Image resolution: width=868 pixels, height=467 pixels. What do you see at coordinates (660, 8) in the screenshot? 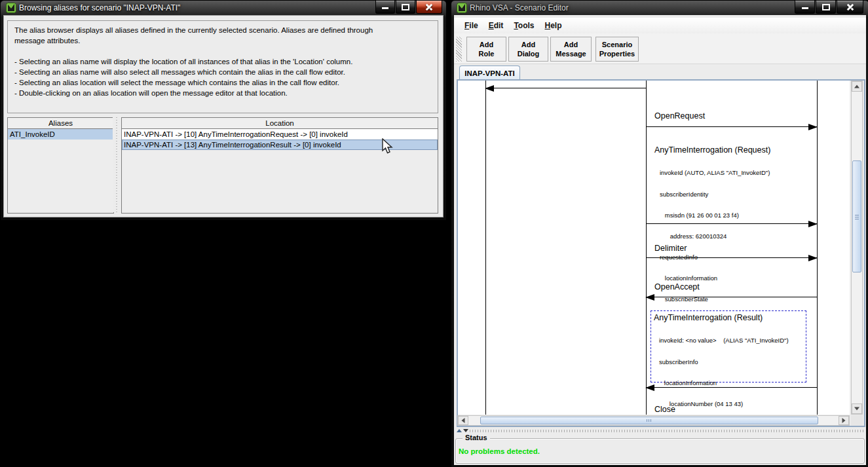
I see `editor-window-titlebar: Rhino VSA - Scenario Editor` at bounding box center [660, 8].